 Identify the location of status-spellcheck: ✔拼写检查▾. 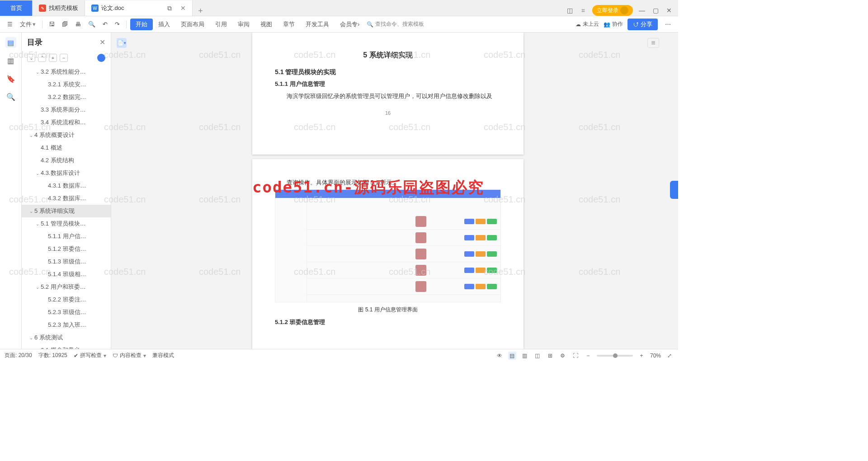
(90, 355).